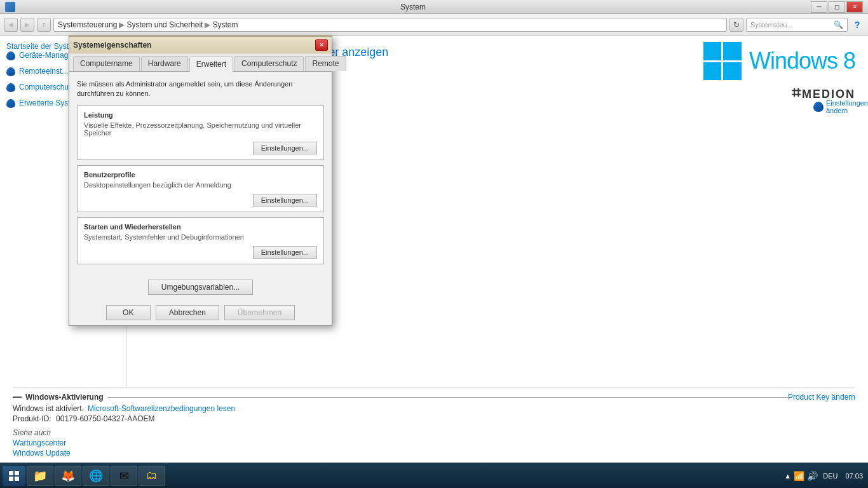 This screenshot has height=488, width=868. What do you see at coordinates (107, 64) in the screenshot?
I see `tab-computername: Computername` at bounding box center [107, 64].